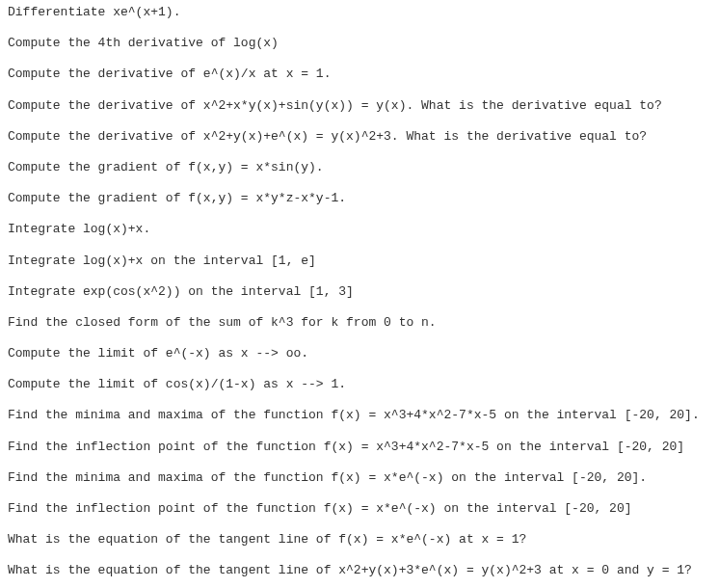 The width and height of the screenshot is (719, 588). Describe the element at coordinates (360, 43) in the screenshot. I see `problem-line: Compute the 4th derivative of log(x)` at that location.